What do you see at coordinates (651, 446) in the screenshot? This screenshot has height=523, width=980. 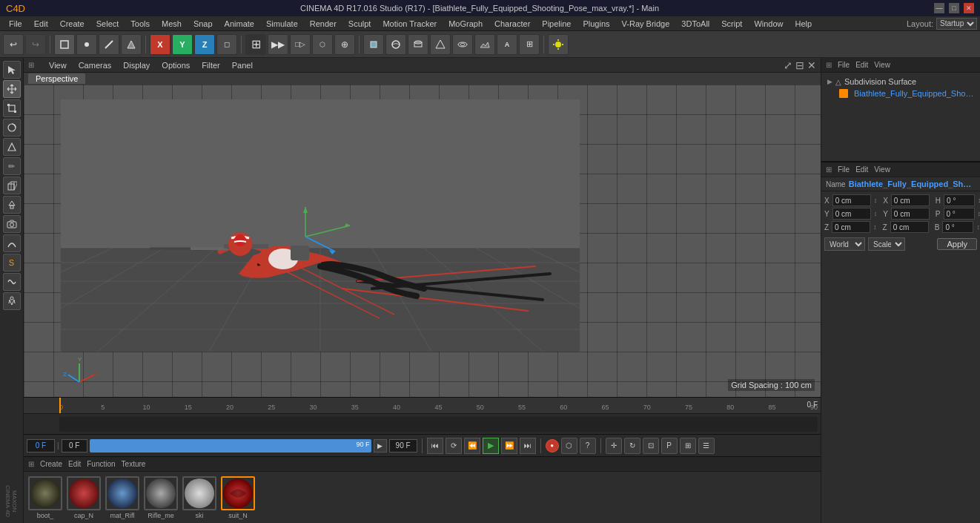 I see `autokey-scale-button: ⊡` at bounding box center [651, 446].